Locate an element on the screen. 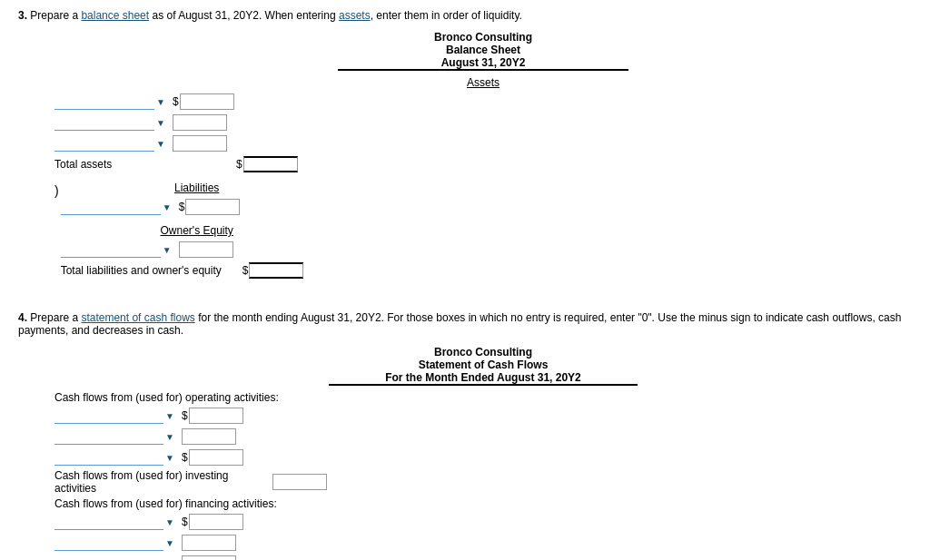  op-dropdown-2-cell: ▼ is located at coordinates (118, 437).